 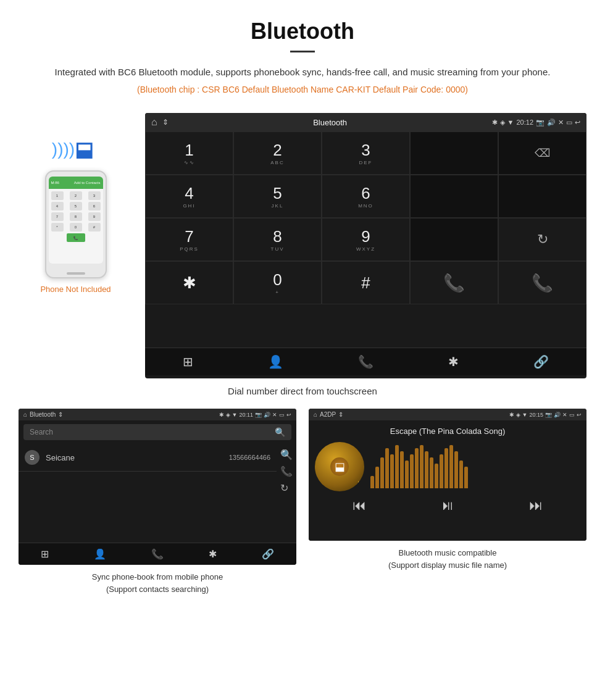 What do you see at coordinates (448, 559) in the screenshot?
I see `music-caption: Bluetooth music compatible(Support displ…` at bounding box center [448, 559].